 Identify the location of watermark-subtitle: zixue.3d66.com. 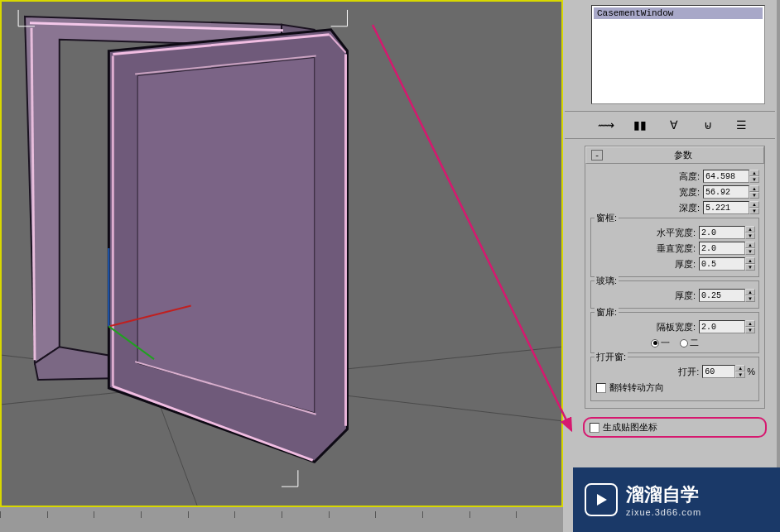
(664, 512).